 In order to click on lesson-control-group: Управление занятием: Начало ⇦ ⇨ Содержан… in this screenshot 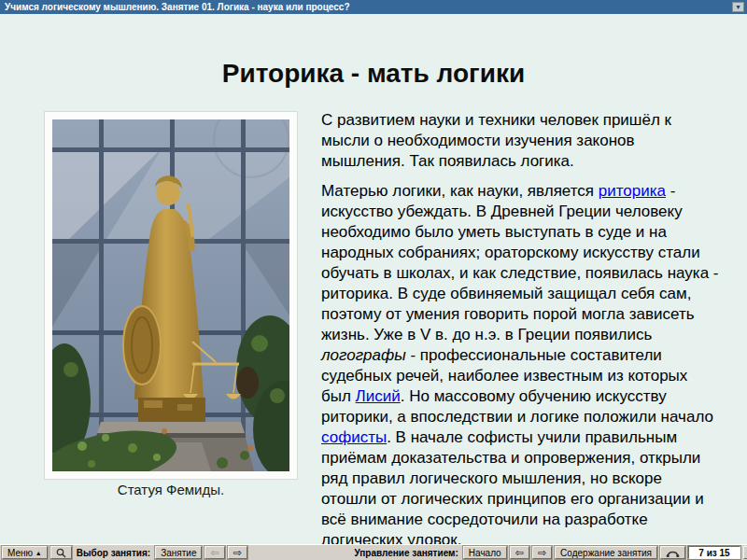, I will do `click(549, 553)`.